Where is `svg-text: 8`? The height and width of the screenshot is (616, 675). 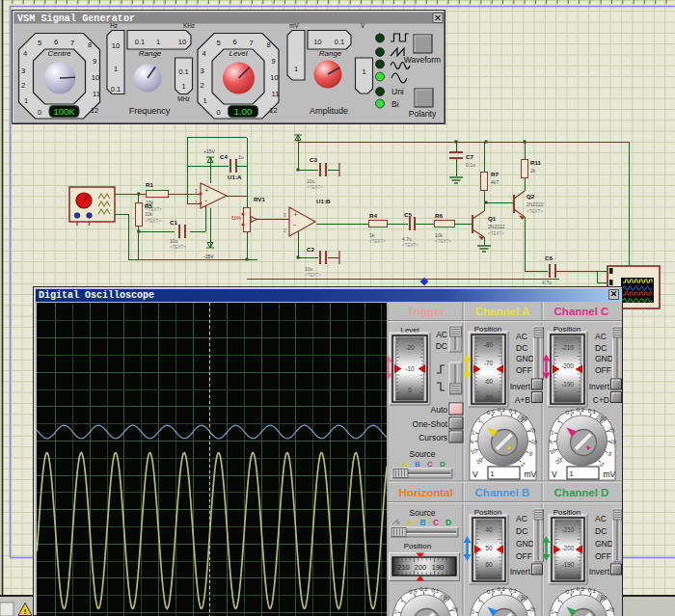
svg-text: 8 is located at coordinates (90, 44).